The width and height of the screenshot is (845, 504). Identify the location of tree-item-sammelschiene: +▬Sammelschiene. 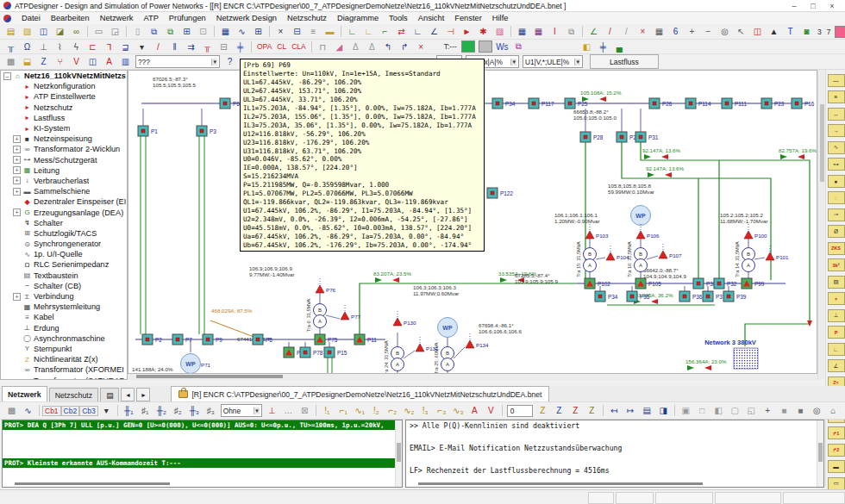
(64, 191).